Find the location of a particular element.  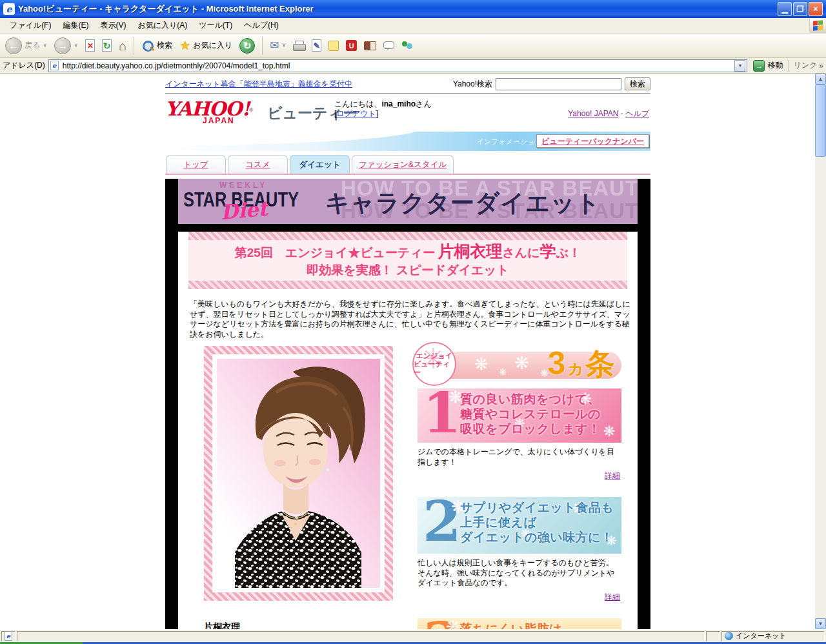

research-button is located at coordinates (370, 46).